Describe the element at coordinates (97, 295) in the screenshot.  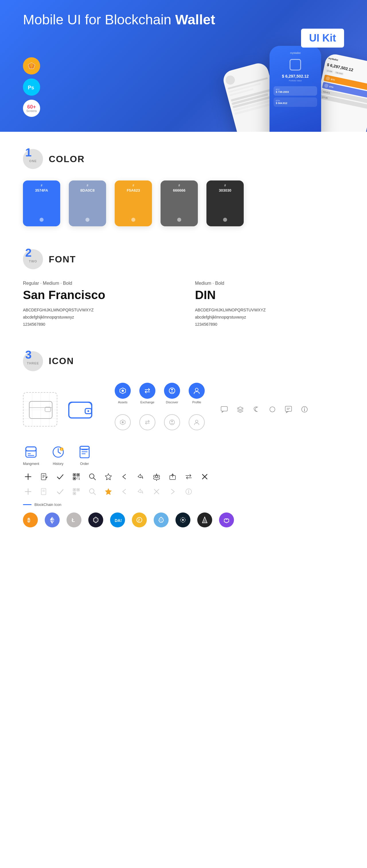
I see `font-sf-name: San Francisco` at that location.